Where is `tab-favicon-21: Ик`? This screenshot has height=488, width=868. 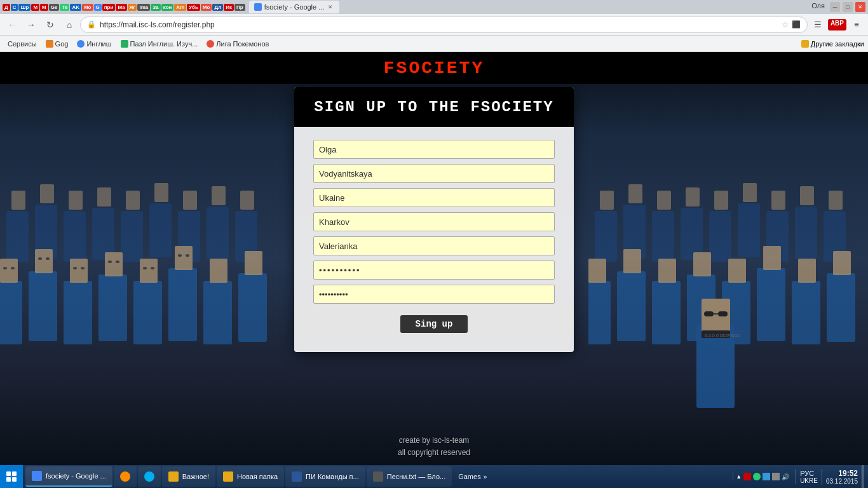
tab-favicon-21: Ик is located at coordinates (229, 8).